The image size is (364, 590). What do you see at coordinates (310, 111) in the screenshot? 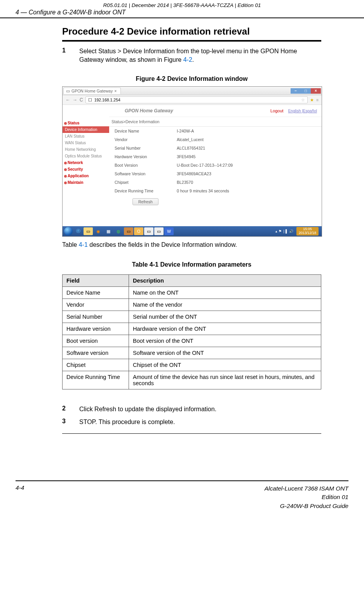
I see `lang-espanol: Español` at bounding box center [310, 111].